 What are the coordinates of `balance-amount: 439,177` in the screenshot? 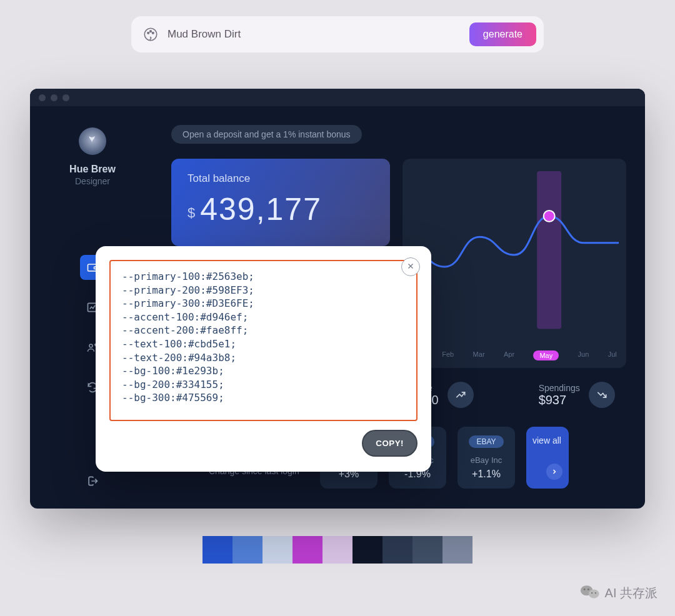 It's located at (261, 209).